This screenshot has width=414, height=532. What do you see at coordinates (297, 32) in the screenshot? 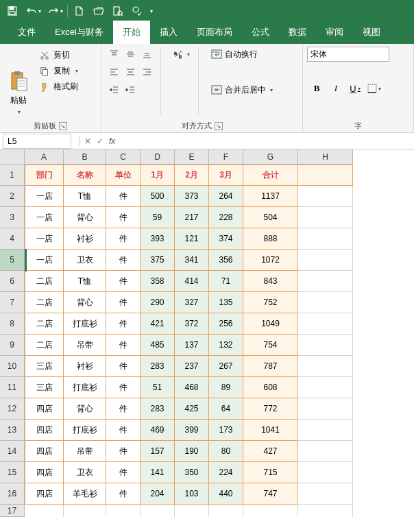
I see `tab-数据: 数据` at bounding box center [297, 32].